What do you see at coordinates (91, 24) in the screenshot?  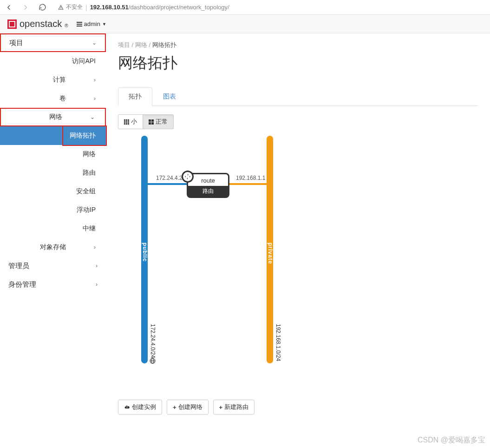 I see `project-selector: admin ▼` at bounding box center [91, 24].